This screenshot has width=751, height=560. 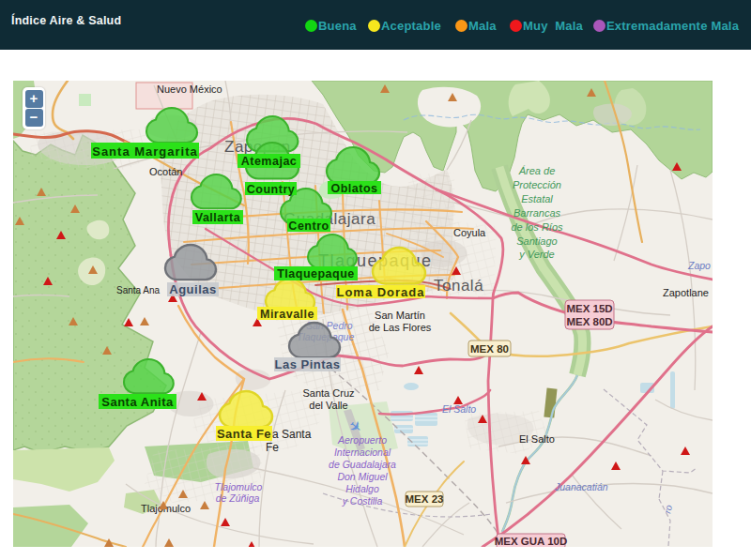 I want to click on svg-text: y Verde, so click(x=537, y=254).